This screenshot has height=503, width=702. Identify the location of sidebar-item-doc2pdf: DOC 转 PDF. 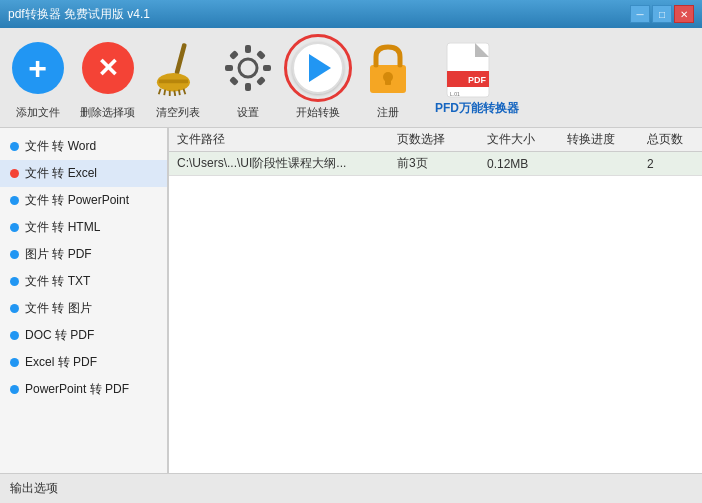
(84, 336).